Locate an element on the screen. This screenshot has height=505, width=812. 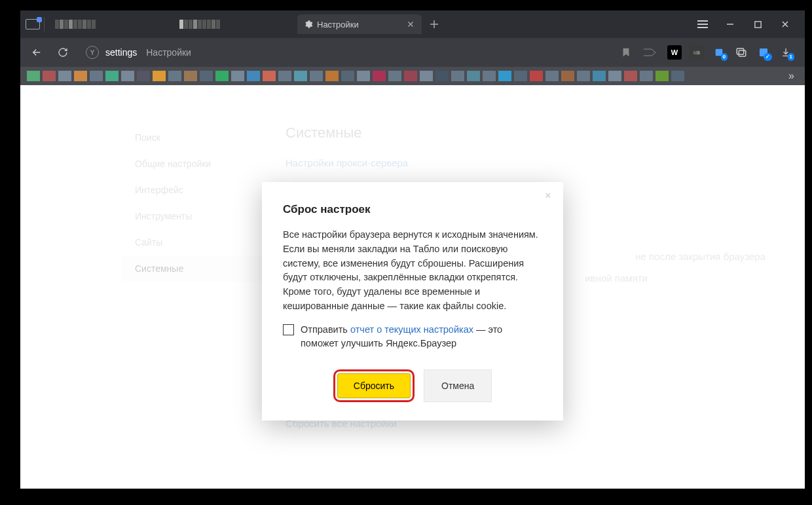
bookmarks-overflow-button: » is located at coordinates (791, 76).